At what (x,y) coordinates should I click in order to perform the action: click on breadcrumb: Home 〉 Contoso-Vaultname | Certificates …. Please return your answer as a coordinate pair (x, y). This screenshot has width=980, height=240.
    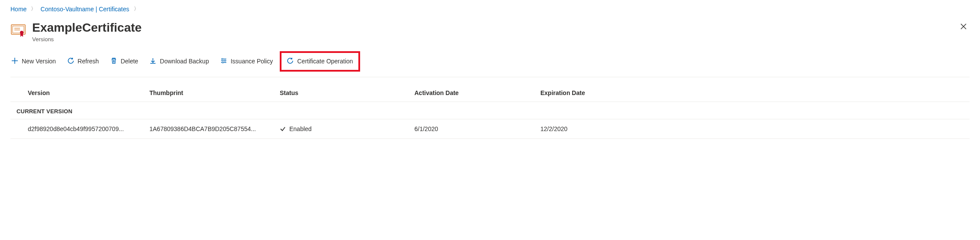
    Looking at the image, I should click on (490, 9).